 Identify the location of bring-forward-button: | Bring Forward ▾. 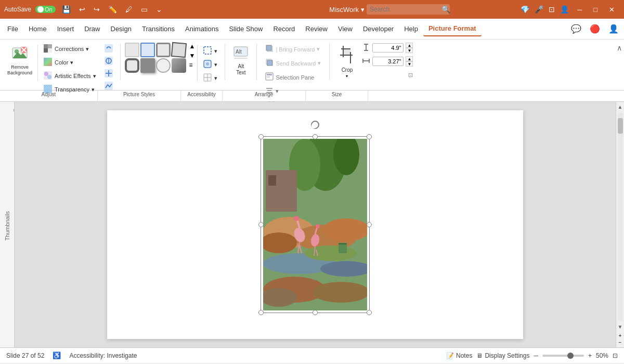
(293, 49).